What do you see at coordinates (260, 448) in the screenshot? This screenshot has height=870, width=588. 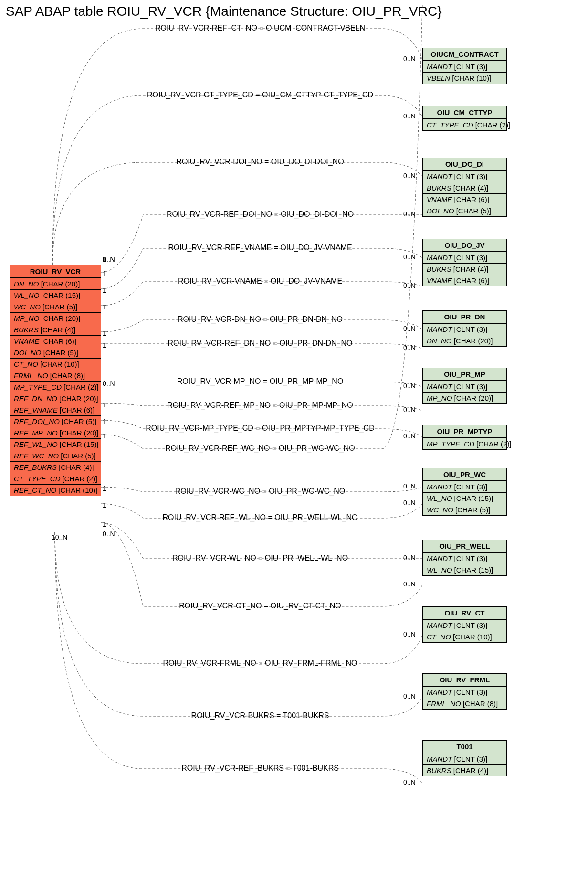 I see `relationship-label: ROIU_RV_VCR-REF_WC_NO = OIU_PR_WC-WC_NO` at bounding box center [260, 448].